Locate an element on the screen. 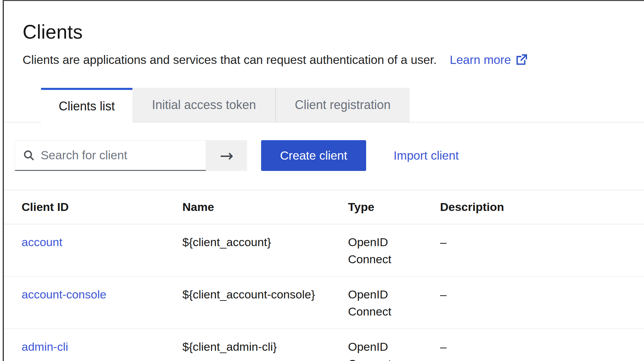 The width and height of the screenshot is (644, 361). table-row: admin-cli ${client_admin-cli} OpenID Con… is located at coordinates (324, 345).